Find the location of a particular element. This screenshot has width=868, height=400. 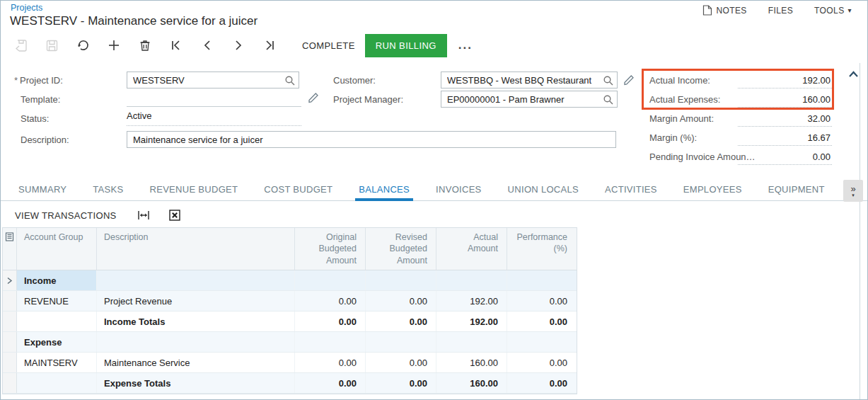

project-id-input is located at coordinates (213, 80).